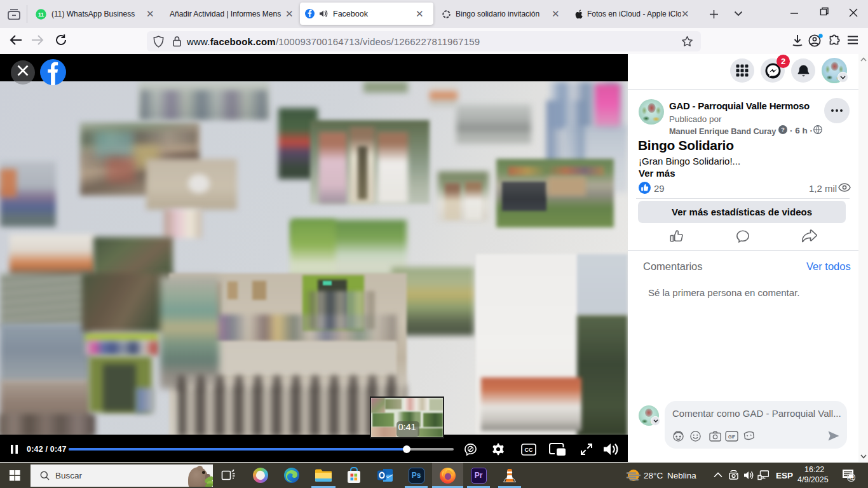 Image resolution: width=868 pixels, height=488 pixels. I want to click on svg-text: 42, so click(851, 478).